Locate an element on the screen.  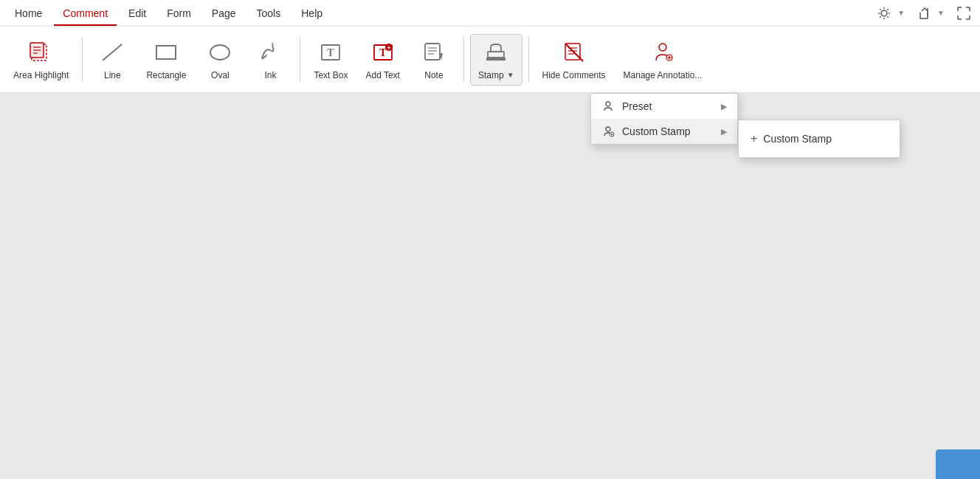
custom-stamp-icon is located at coordinates (608, 131).